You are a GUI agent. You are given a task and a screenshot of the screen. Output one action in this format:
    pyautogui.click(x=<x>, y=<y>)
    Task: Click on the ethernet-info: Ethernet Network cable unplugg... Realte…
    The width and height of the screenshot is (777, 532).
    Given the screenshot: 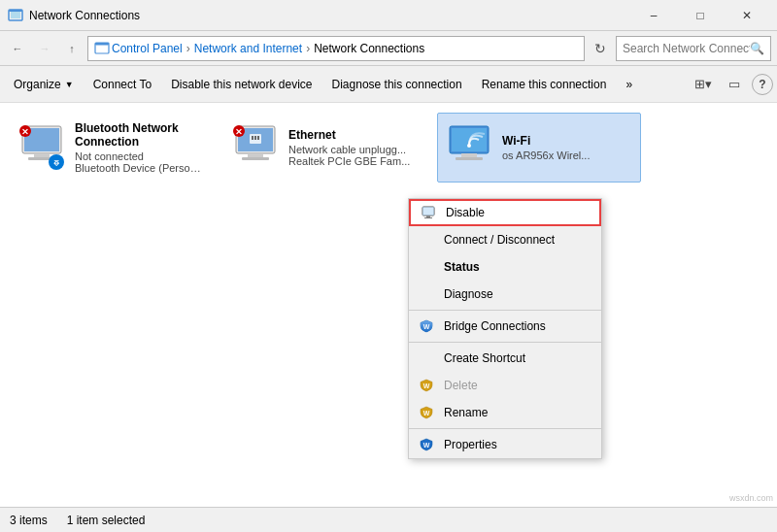 What is the action you would take?
    pyautogui.click(x=354, y=148)
    